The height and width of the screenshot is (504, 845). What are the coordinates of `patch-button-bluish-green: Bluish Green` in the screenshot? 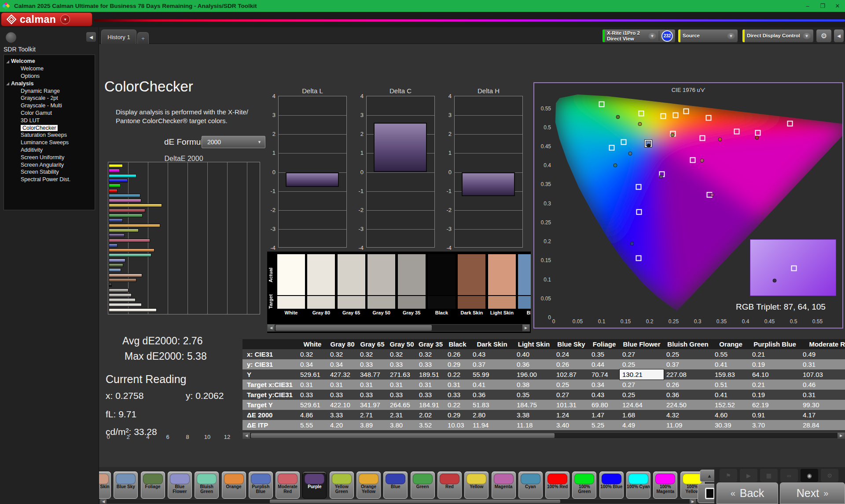 It's located at (207, 485).